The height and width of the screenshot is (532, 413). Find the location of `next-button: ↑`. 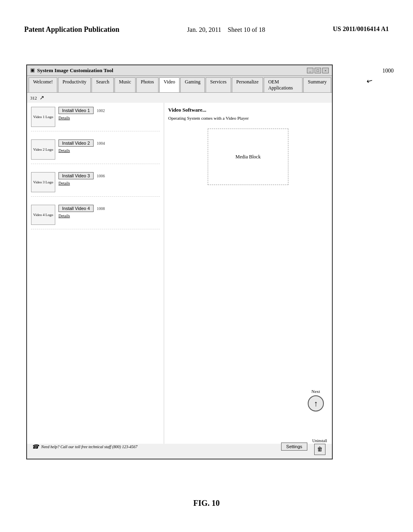

next-button: ↑ is located at coordinates (316, 403).